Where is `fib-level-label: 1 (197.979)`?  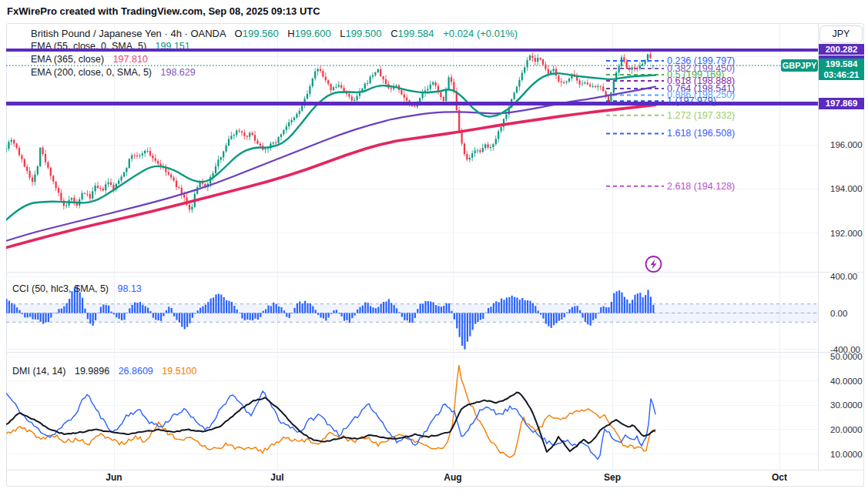
fib-level-label: 1 (197.979) is located at coordinates (692, 101).